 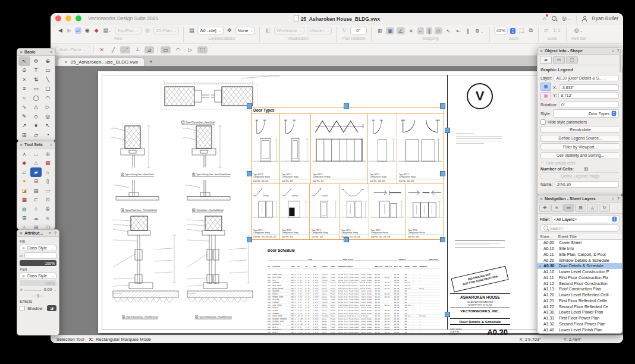 I want to click on mode-3d-icon: ⊿, so click(x=149, y=50).